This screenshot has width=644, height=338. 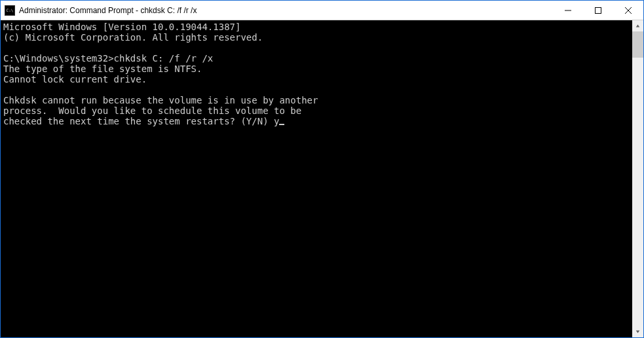 What do you see at coordinates (638, 179) in the screenshot?
I see `vertical-scrollbar` at bounding box center [638, 179].